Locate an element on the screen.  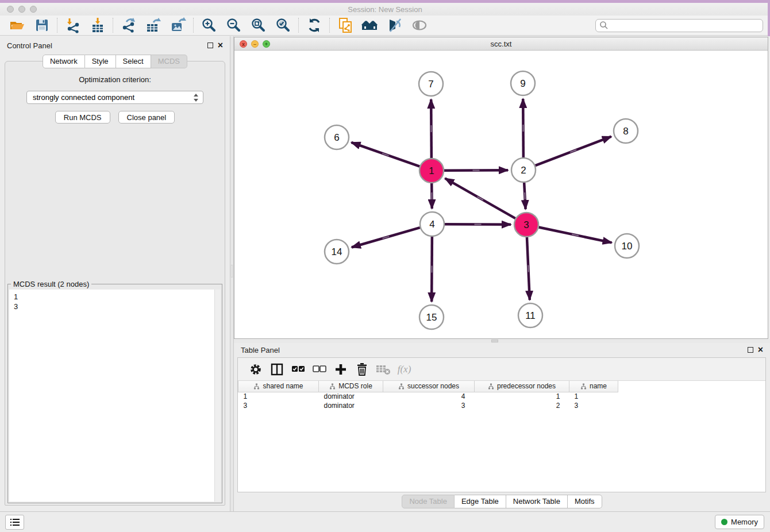
select-all-check-icon is located at coordinates (298, 369).